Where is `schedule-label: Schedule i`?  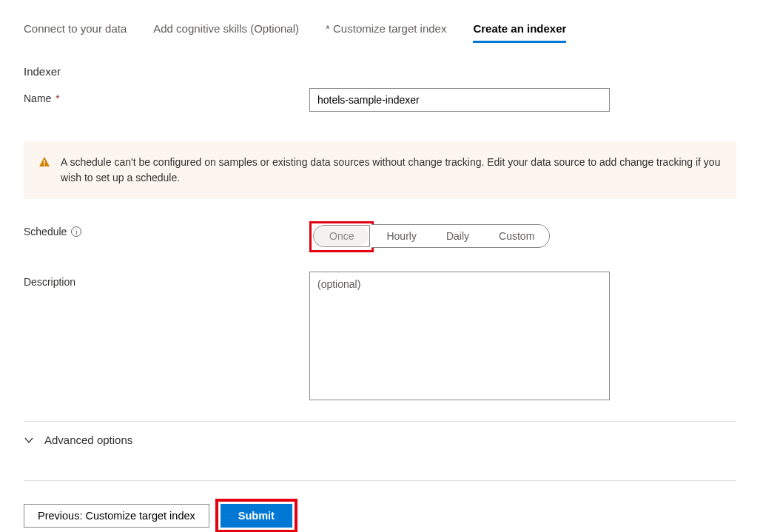 schedule-label: Schedule i is located at coordinates (167, 229).